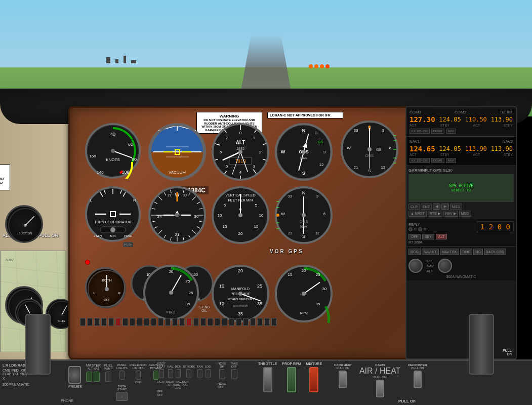  What do you see at coordinates (254, 138) in the screenshot?
I see `svg-text: 1` at bounding box center [254, 138].